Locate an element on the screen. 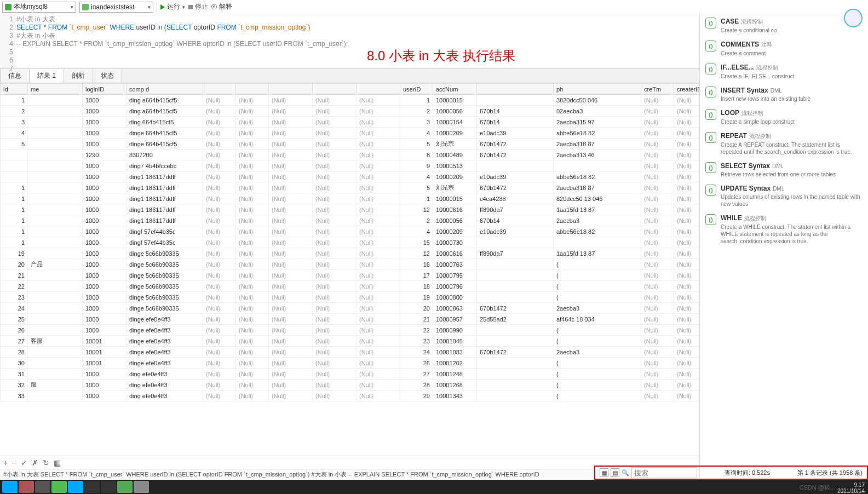 This screenshot has height=494, width=868. sql-editor: 1234567 #小表 in 大表SELECT * FROM `t_cmp_us… is located at coordinates (349, 42).